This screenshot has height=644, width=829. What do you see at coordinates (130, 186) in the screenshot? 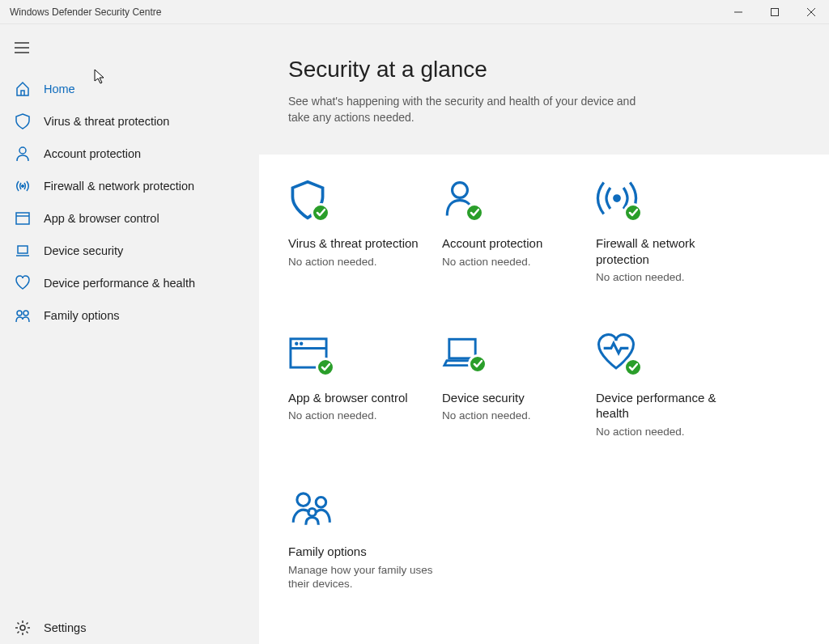
I see `sidebar-item-firewall: Firewall & network protection` at bounding box center [130, 186].